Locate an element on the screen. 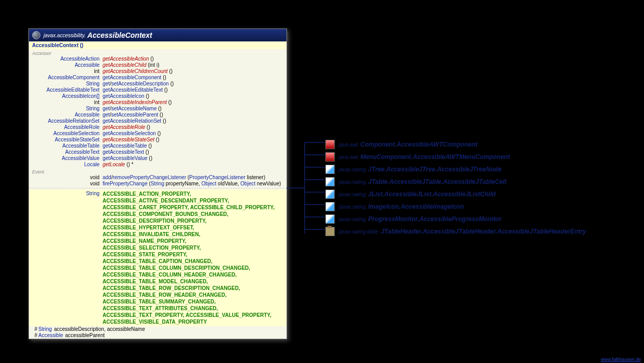 The image size is (644, 363). implementor-row: javax.swing.ProgressMonitor.AccessiblePr… is located at coordinates (456, 219).